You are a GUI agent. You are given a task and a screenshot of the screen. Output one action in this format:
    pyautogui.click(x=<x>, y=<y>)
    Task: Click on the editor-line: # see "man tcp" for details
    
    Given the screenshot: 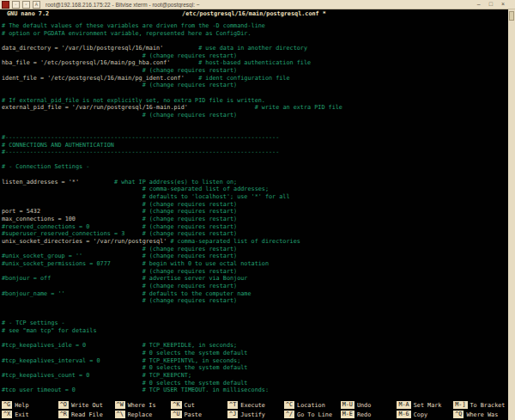 What is the action you would take?
    pyautogui.click(x=255, y=332)
    